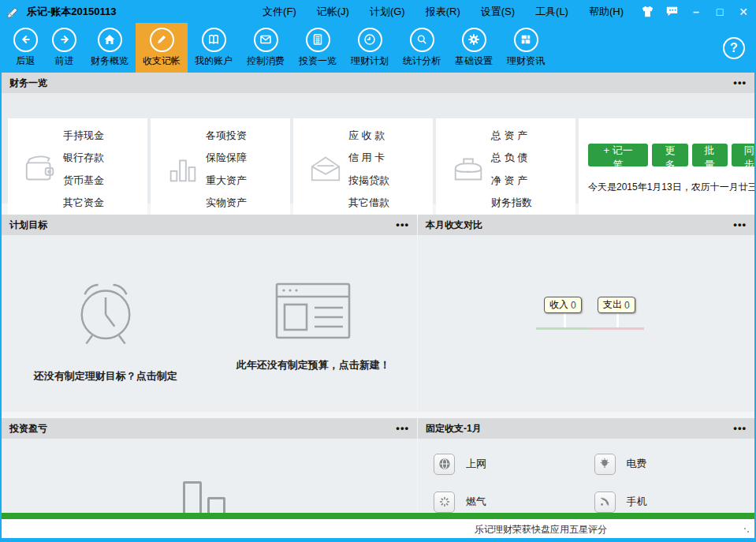 This screenshot has width=756, height=542. I want to click on liabilities-card: 应 收 款 信 用 卡 按揭贷款 其它借款, so click(363, 169).